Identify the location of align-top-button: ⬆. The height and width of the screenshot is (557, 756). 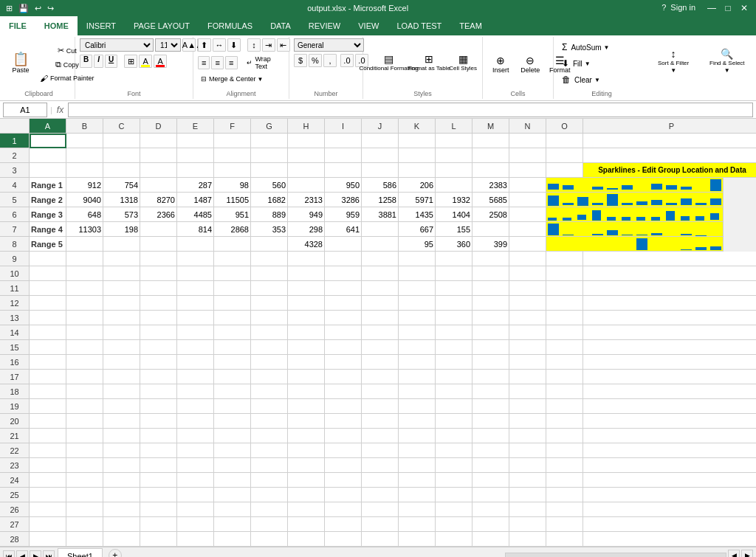
(205, 45).